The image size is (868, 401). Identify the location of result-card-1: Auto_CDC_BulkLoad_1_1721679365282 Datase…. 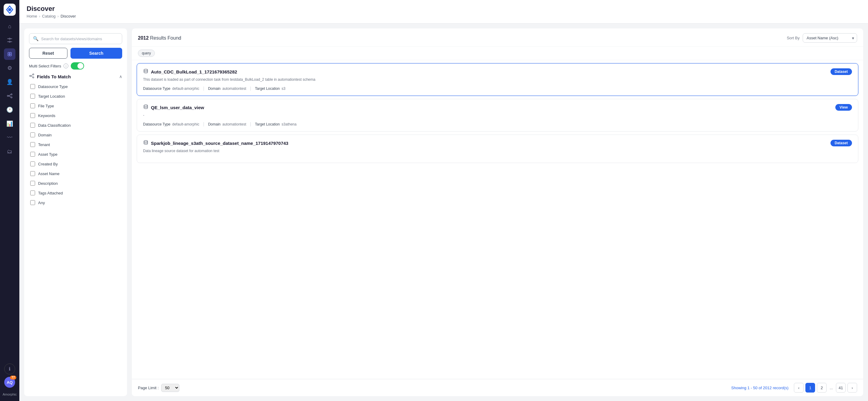
(497, 80).